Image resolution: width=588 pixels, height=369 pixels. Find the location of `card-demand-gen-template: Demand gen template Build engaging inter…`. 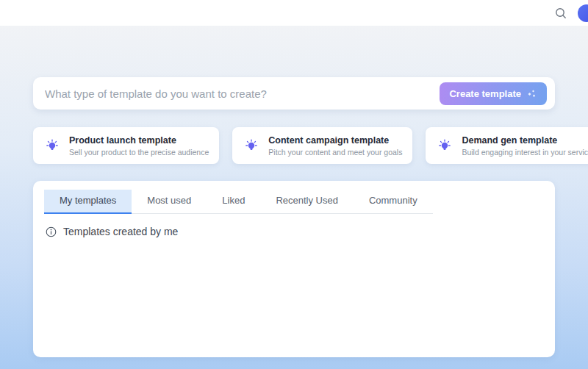

card-demand-gen-template: Demand gen template Build engaging inter… is located at coordinates (507, 146).